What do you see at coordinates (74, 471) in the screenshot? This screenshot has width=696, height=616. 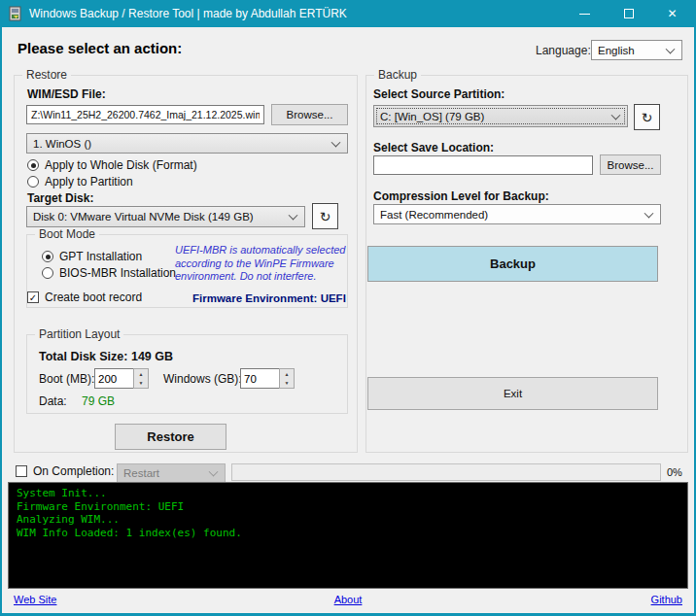 I see `on-completion-label: On Completion:` at bounding box center [74, 471].